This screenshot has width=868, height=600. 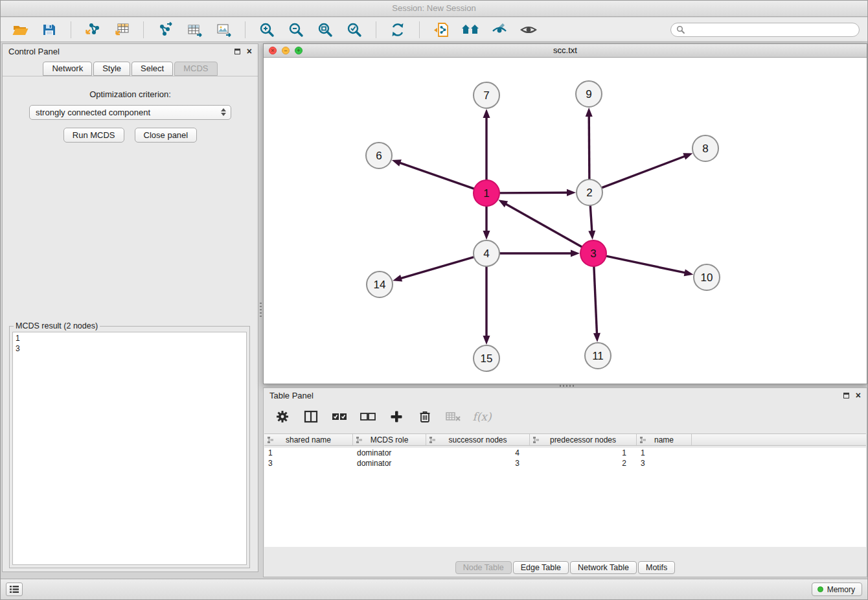 What do you see at coordinates (434, 9) in the screenshot?
I see `window-titlebar: Session: New Session` at bounding box center [434, 9].